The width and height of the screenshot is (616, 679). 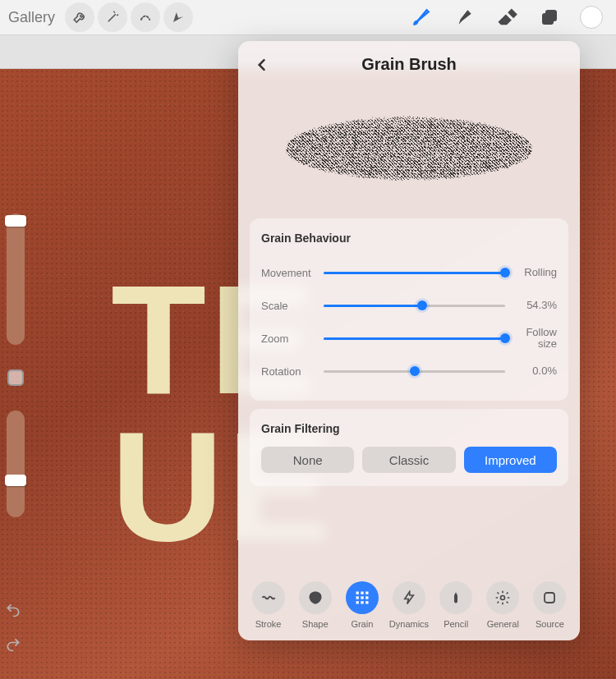 I want to click on popover-title: Grain Brush, so click(x=409, y=64).